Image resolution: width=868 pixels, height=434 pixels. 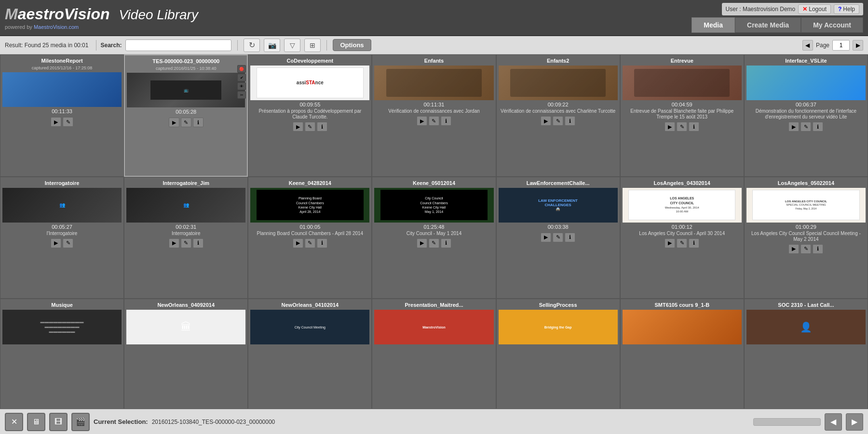 I want to click on media-cell-16: NewOrleans_04092014 🏛, so click(x=186, y=354).